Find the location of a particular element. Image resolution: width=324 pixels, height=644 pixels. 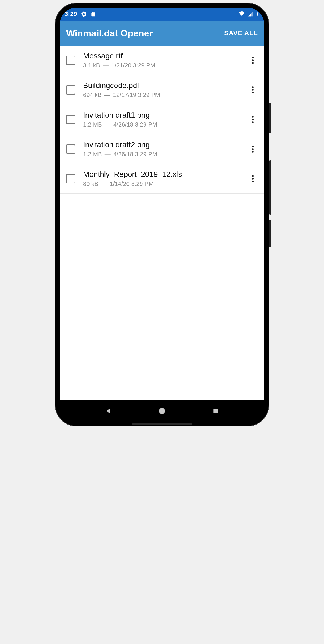

battery-icon is located at coordinates (258, 14).